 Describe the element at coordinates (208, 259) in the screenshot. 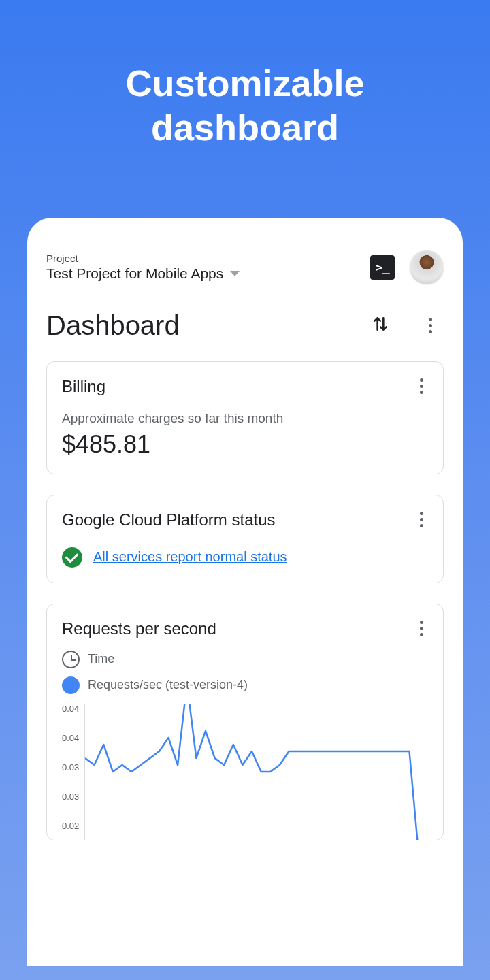

I see `project-label: Project` at that location.